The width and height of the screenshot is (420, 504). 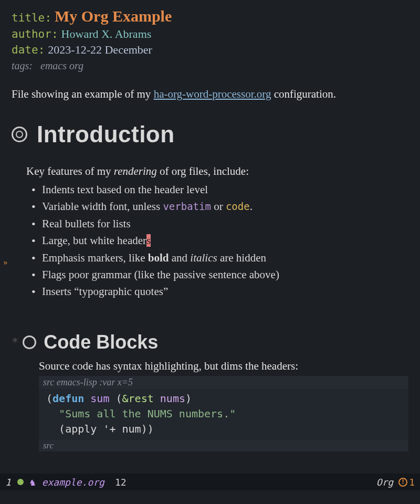 What do you see at coordinates (74, 482) in the screenshot?
I see `buffer-name: example.org` at bounding box center [74, 482].